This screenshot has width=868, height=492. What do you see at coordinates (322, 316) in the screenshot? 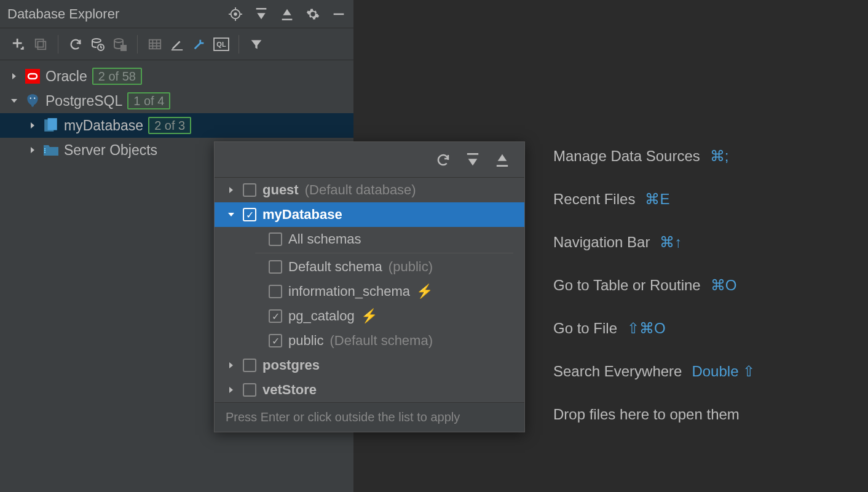
I see `item-label: pg_catalog` at bounding box center [322, 316].